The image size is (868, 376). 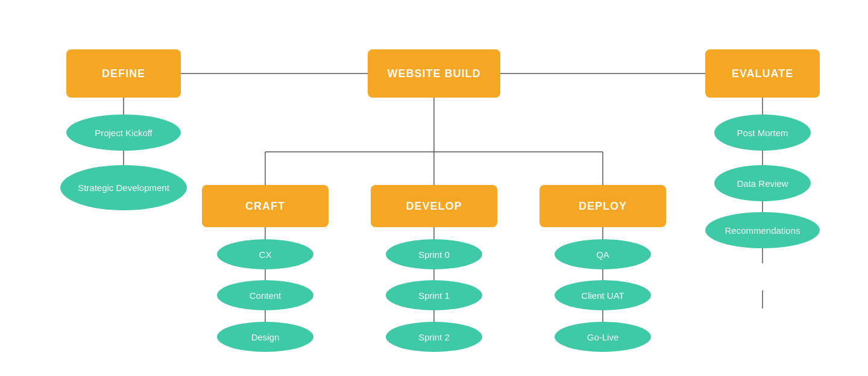 I want to click on data-review-node: Data Review, so click(x=763, y=183).